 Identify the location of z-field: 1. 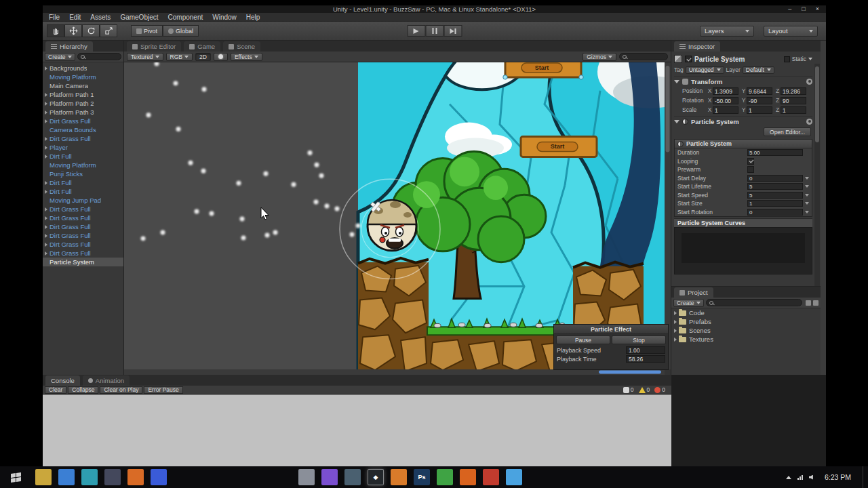
(793, 110).